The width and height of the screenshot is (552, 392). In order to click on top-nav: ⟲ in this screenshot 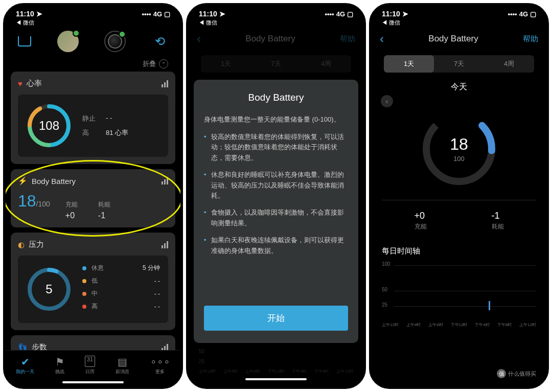, I will do `click(93, 41)`.